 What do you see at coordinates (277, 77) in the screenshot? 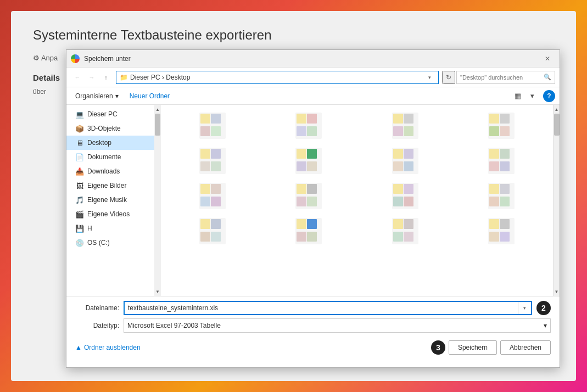
I see `address-path: Dieser PC › Desktop` at bounding box center [277, 77].